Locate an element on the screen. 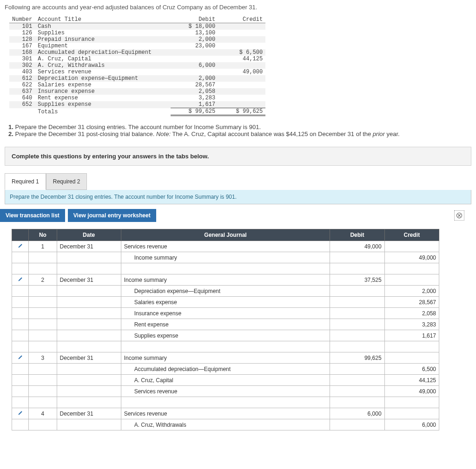 This screenshot has width=476, height=469. debit-cell: 6,000 is located at coordinates (357, 414).